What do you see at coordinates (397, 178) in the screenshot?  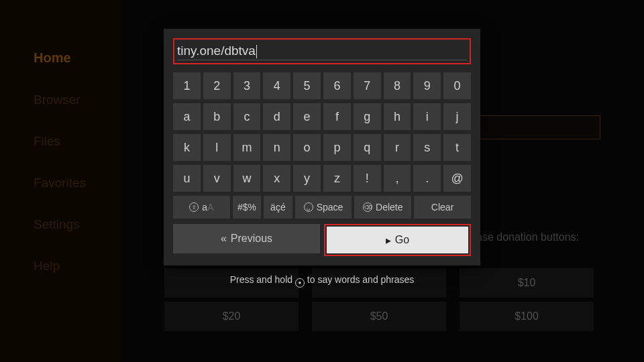 I see `key-comma: ,` at bounding box center [397, 178].